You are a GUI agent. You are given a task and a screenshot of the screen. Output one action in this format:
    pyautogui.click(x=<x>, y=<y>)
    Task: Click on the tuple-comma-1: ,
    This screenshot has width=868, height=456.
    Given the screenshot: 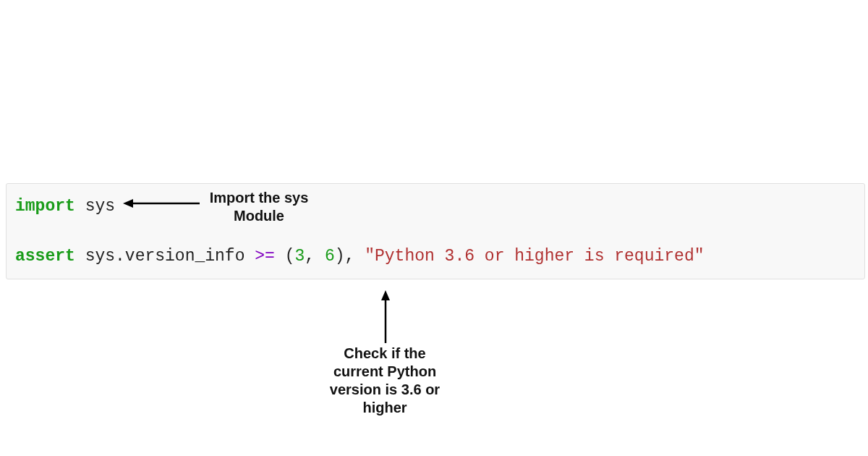 What is the action you would take?
    pyautogui.click(x=310, y=256)
    